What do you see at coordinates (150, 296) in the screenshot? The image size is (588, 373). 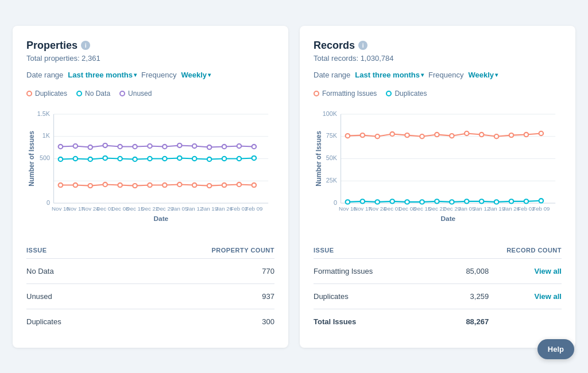 I see `table-row: Unused 937` at bounding box center [150, 296].